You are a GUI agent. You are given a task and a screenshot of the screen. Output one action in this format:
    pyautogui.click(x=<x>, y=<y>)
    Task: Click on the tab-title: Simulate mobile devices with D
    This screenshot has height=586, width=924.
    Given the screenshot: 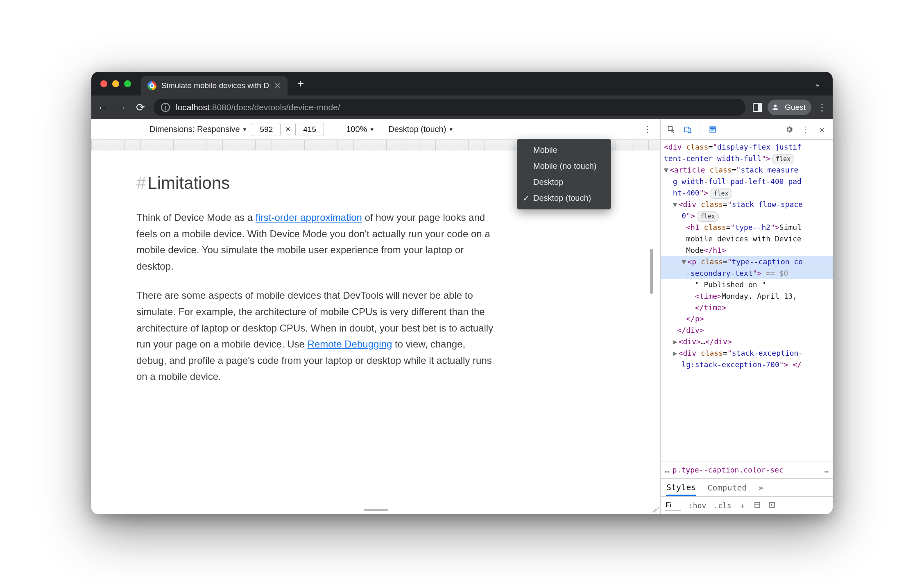 What is the action you would take?
    pyautogui.click(x=215, y=86)
    